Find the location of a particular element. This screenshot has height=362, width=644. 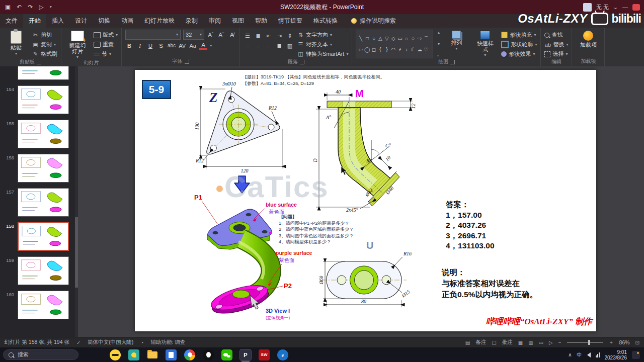

character-spacing-button: AV is located at coordinates (182, 46).